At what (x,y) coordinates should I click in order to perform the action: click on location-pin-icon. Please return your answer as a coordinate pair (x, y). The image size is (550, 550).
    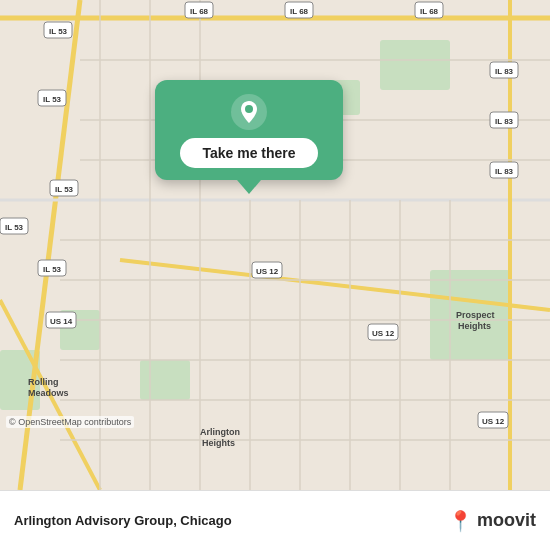
    Looking at the image, I should click on (249, 112).